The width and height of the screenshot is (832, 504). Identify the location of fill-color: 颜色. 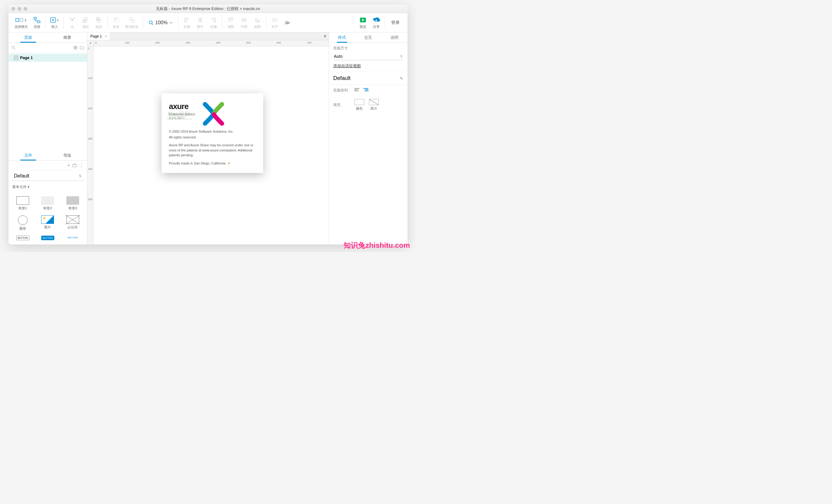
(359, 105).